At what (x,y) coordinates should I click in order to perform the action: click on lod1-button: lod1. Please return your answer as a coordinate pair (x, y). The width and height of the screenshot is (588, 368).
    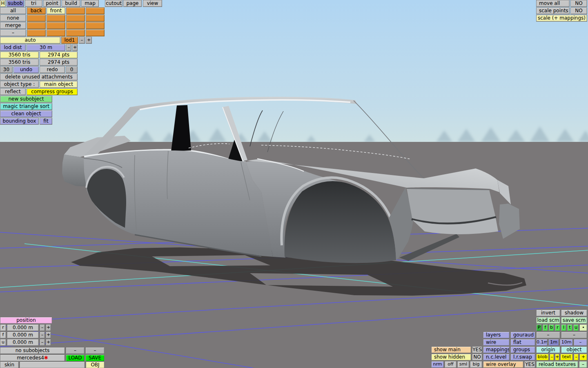
    Looking at the image, I should click on (69, 40).